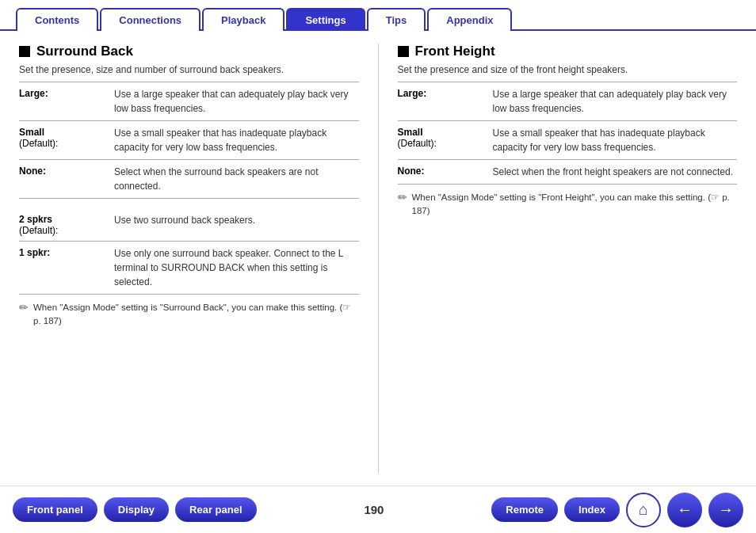  Describe the element at coordinates (236, 179) in the screenshot. I see `row-desc: Select when the surround back speakers a…` at that location.